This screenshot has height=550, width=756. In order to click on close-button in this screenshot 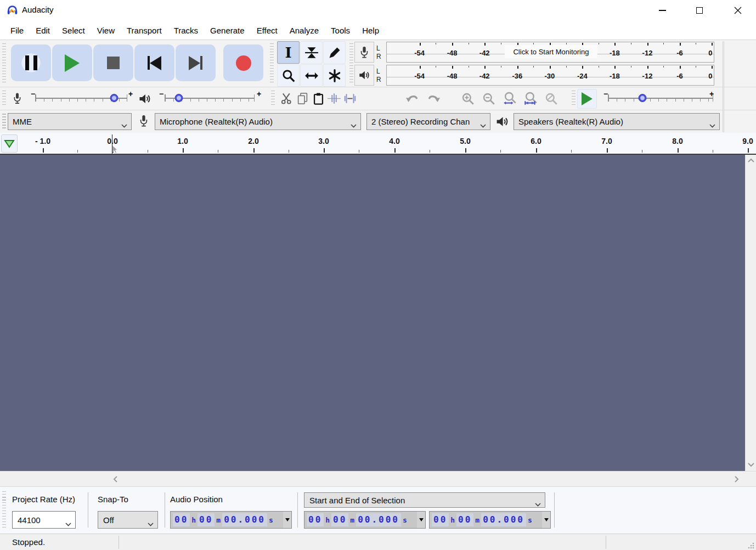, I will do `click(738, 10)`.